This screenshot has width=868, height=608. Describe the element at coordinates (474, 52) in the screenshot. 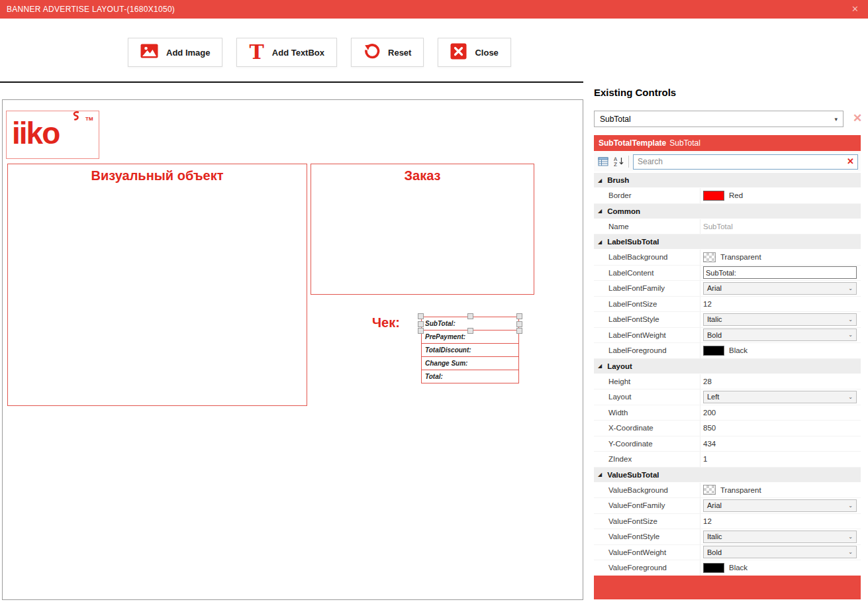

I see `close-button: Close` at that location.